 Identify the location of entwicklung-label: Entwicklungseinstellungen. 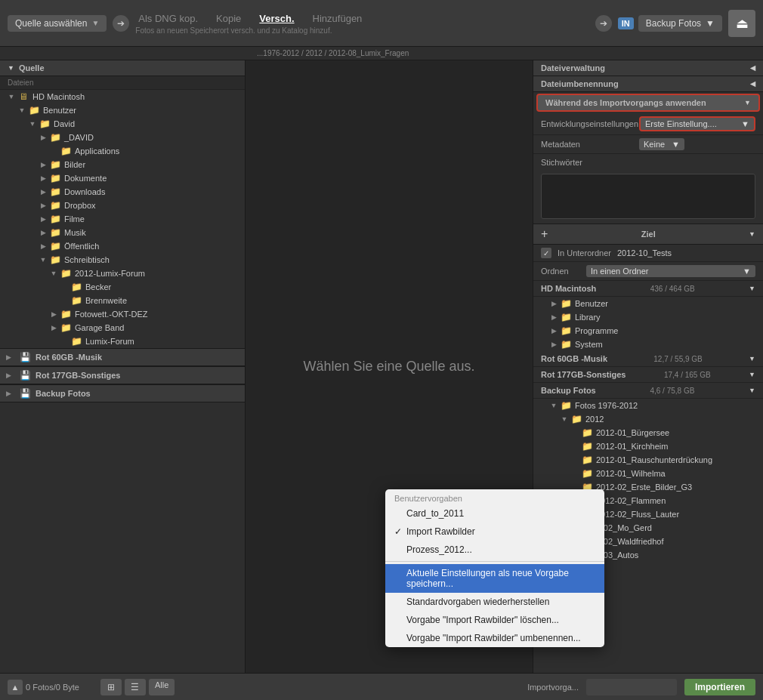
(590, 124).